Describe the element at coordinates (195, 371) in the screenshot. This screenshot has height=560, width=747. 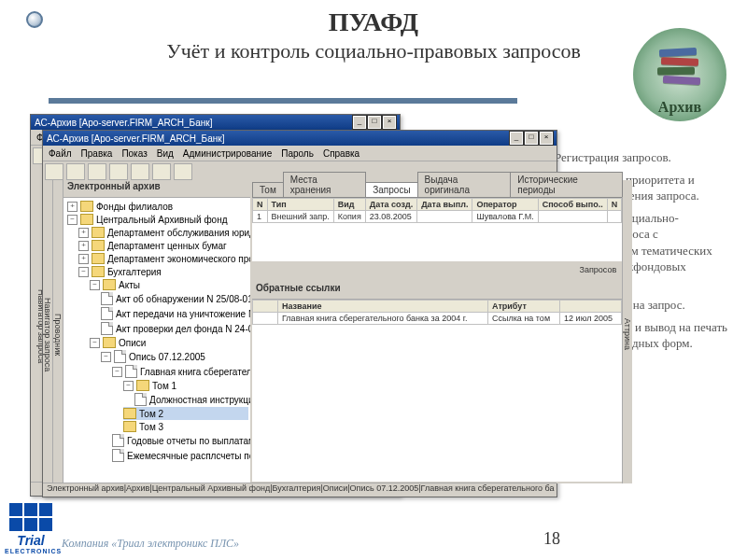
I see `tree-node: Главная книга сберегательного банка за 2…` at that location.